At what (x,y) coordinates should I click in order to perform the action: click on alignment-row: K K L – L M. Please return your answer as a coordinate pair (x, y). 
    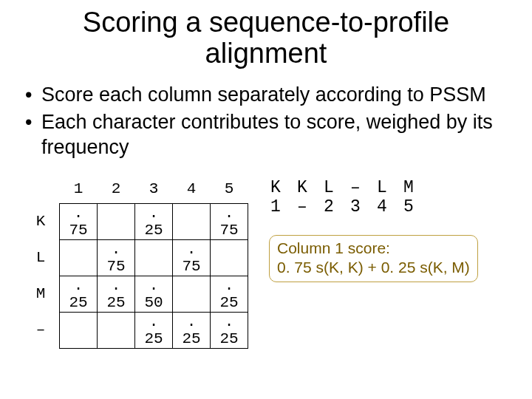
    Looking at the image, I should click on (389, 188).